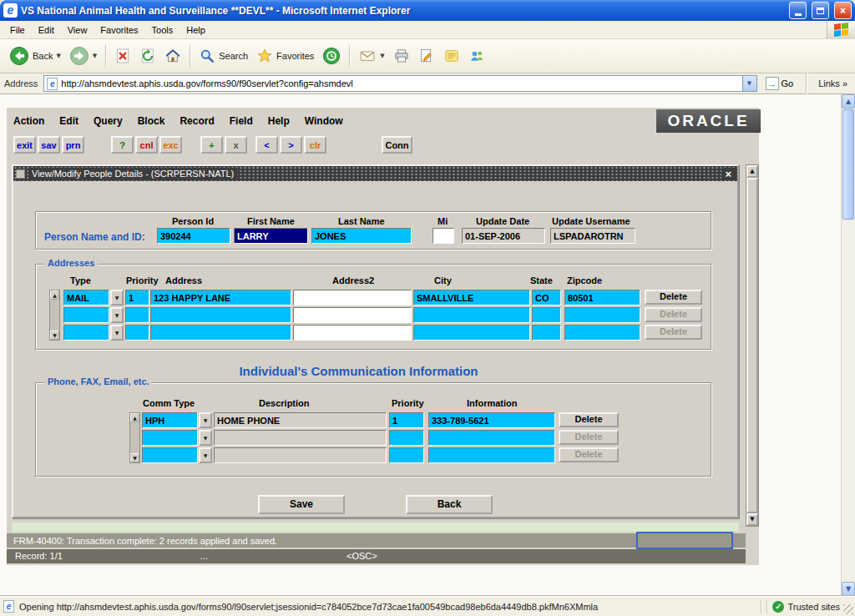 Image resolution: width=855 pixels, height=616 pixels. Describe the element at coordinates (245, 121) in the screenshot. I see `menu-field: Field` at that location.